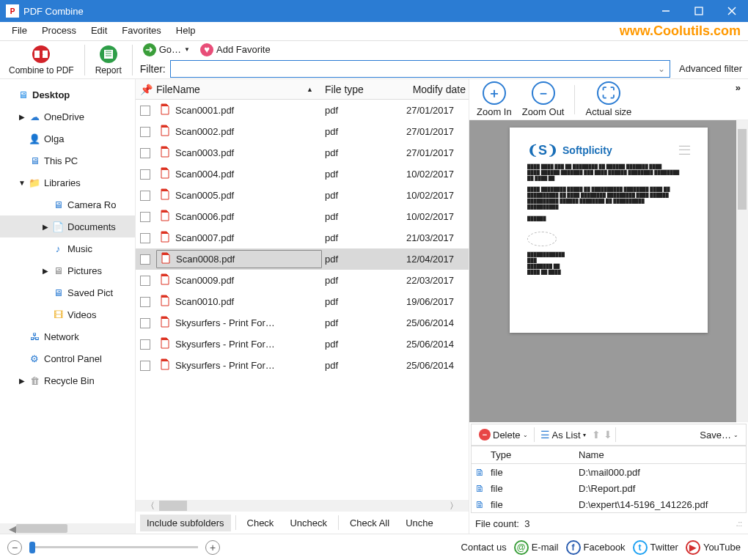  Describe the element at coordinates (67, 528) in the screenshot. I see `tree-hscroll: ◀` at that location.